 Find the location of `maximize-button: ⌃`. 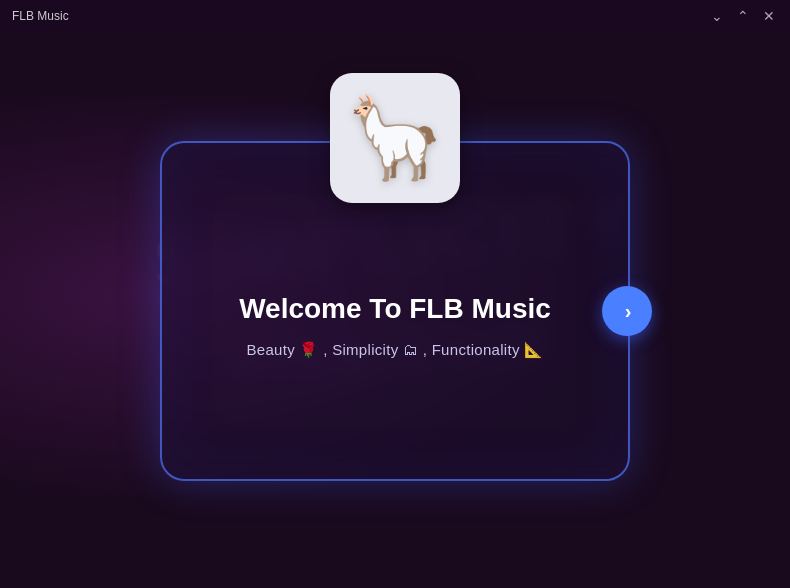

maximize-button: ⌃ is located at coordinates (743, 16).